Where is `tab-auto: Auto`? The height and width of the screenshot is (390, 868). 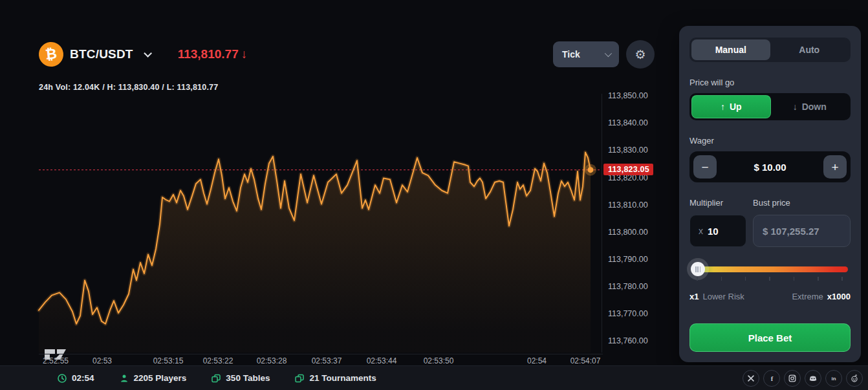 tab-auto: Auto is located at coordinates (810, 50).